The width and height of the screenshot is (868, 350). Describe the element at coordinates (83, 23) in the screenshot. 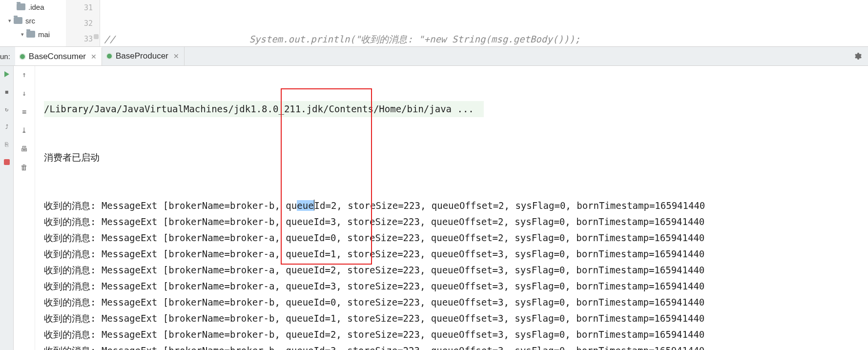

I see `editor-gutter: 31 32 33` at that location.